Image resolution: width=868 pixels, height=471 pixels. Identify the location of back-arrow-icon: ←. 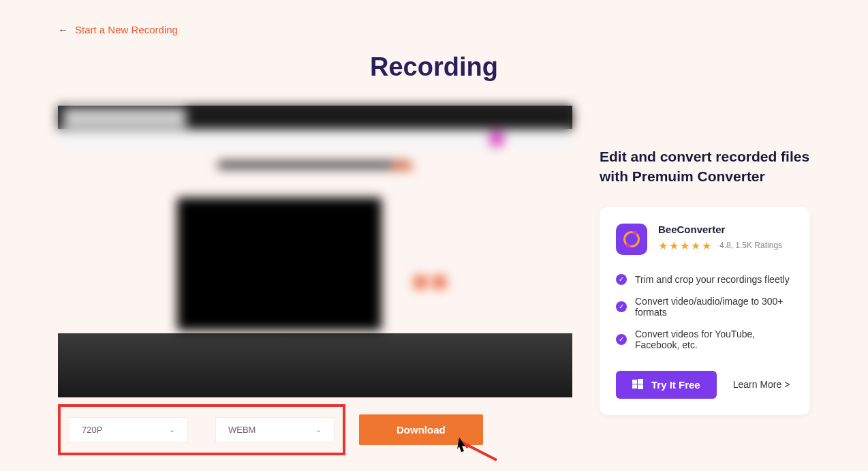
(63, 30).